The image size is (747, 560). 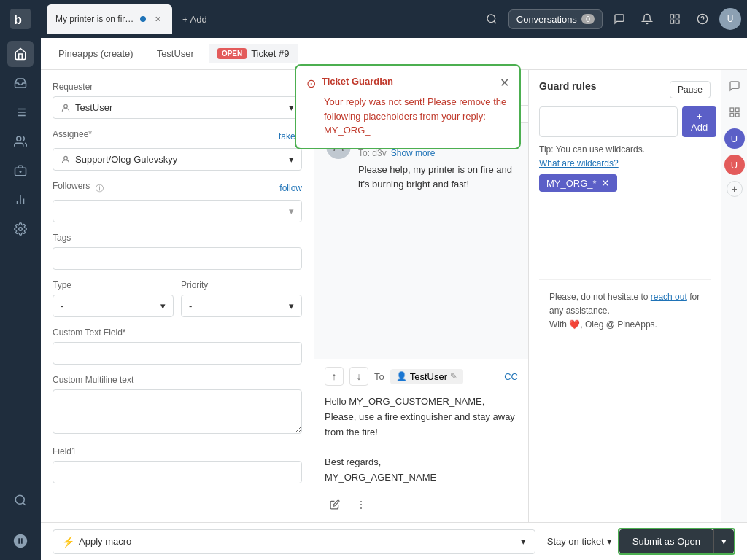 What do you see at coordinates (175, 54) in the screenshot?
I see `sub-tab-testuser: TestUser` at bounding box center [175, 54].